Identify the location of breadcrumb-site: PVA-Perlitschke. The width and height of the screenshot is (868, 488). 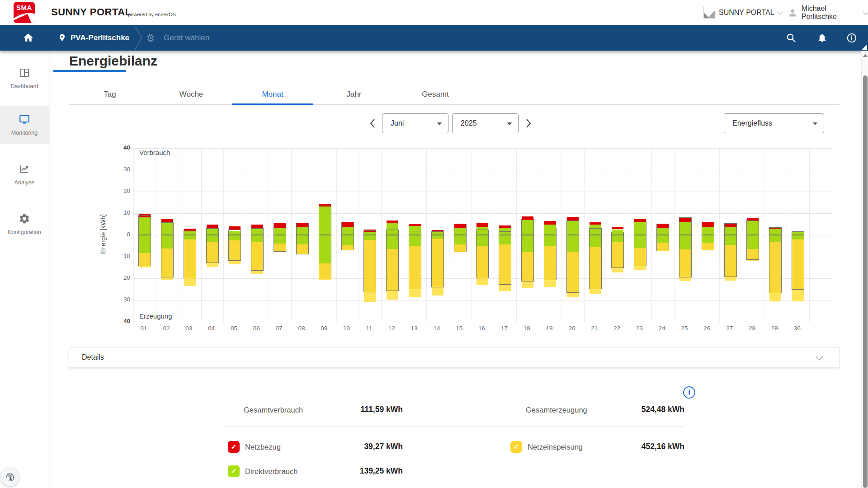
(100, 38).